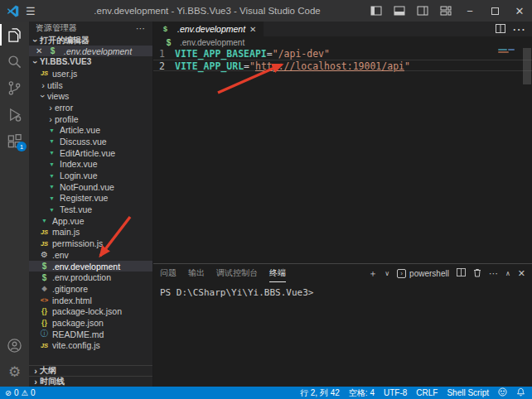 This screenshot has width=532, height=399. I want to click on tree-item-user.js: JSuser.js, so click(91, 74).